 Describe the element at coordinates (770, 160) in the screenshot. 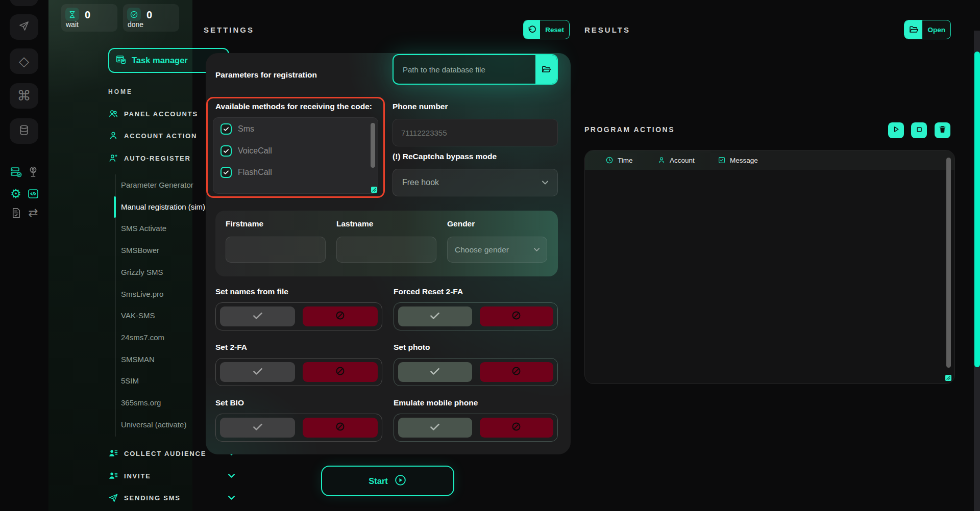

I see `table-header-row: Time Account Message` at that location.